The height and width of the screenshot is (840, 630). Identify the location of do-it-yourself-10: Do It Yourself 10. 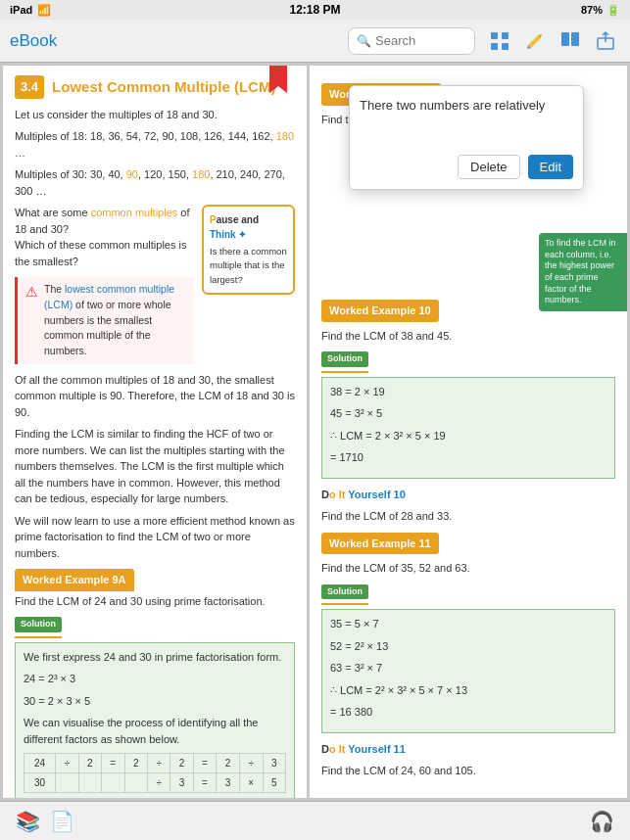
(468, 495).